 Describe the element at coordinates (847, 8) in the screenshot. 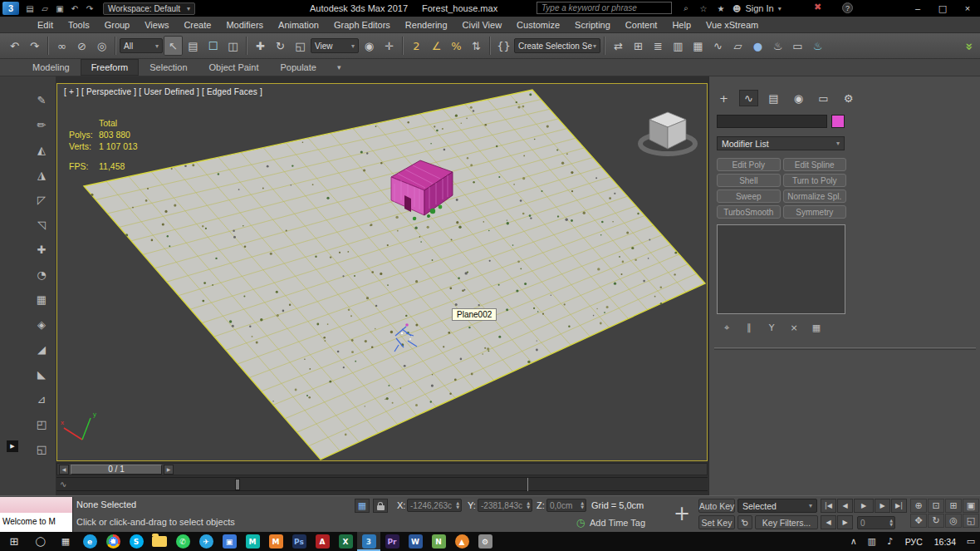

I see `help-icon: ?` at that location.